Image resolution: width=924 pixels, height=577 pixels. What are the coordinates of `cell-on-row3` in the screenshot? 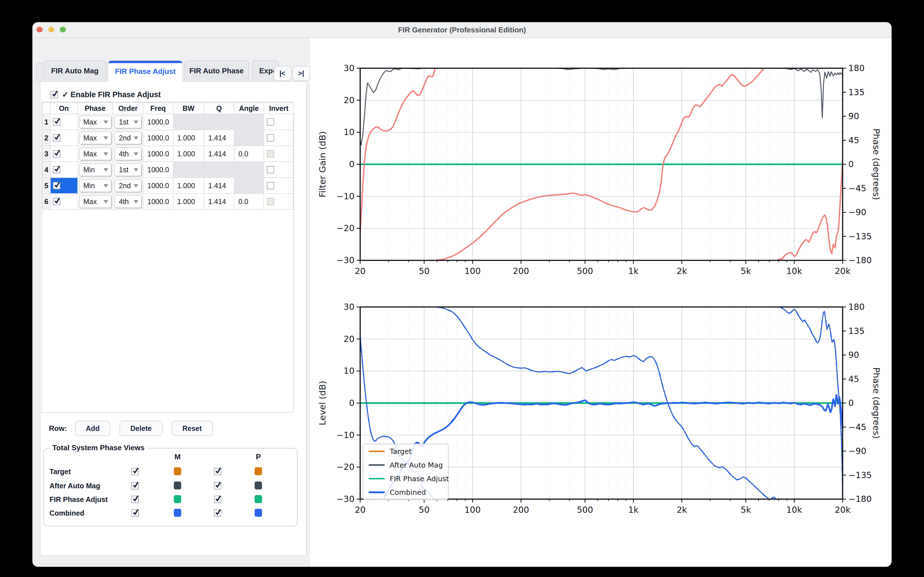 It's located at (64, 154).